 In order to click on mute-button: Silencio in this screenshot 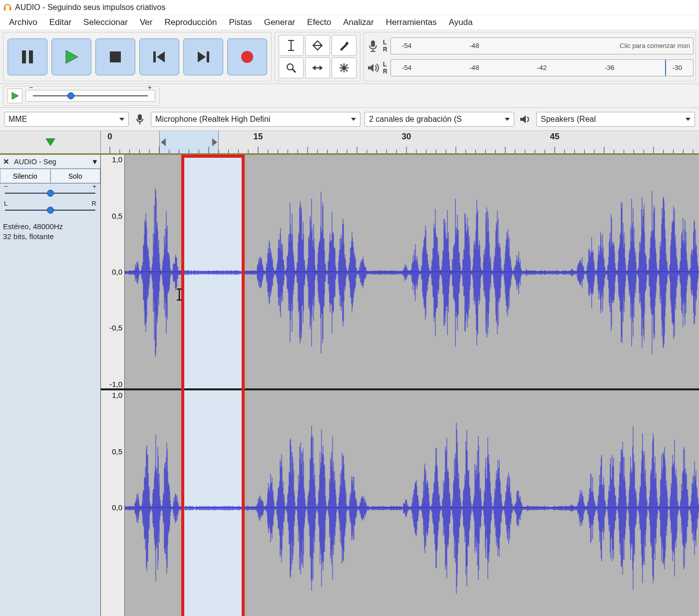, I will do `click(25, 176)`.